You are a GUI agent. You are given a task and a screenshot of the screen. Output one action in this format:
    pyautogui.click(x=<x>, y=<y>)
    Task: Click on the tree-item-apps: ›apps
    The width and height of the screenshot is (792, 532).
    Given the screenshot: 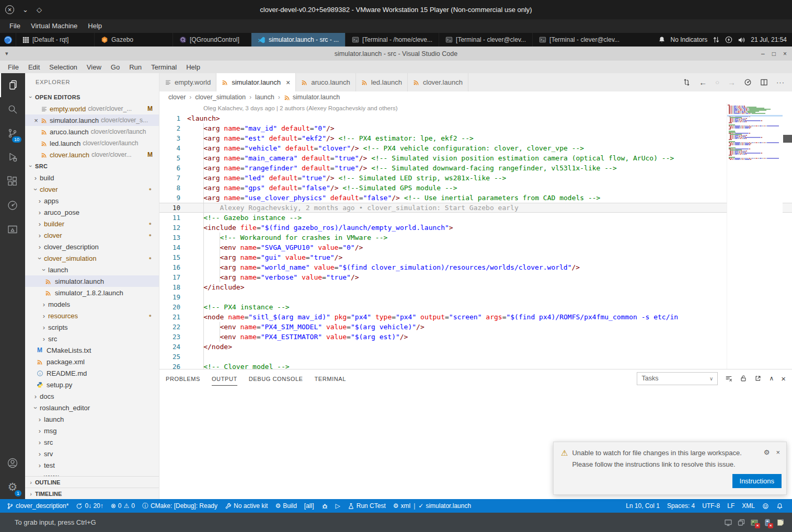 What is the action you would take?
    pyautogui.click(x=92, y=201)
    